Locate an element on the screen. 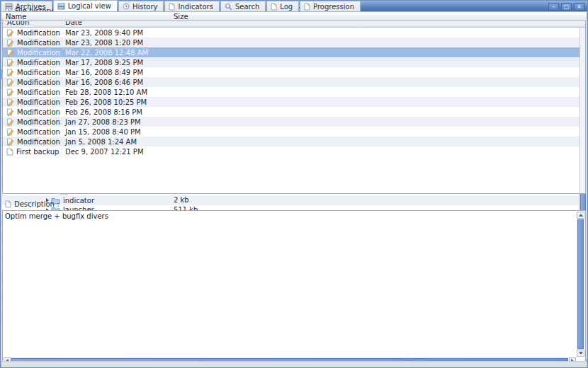 This screenshot has width=588, height=368. history-row: ModificationFeb 26, 2008 10:25 PM is located at coordinates (294, 102).